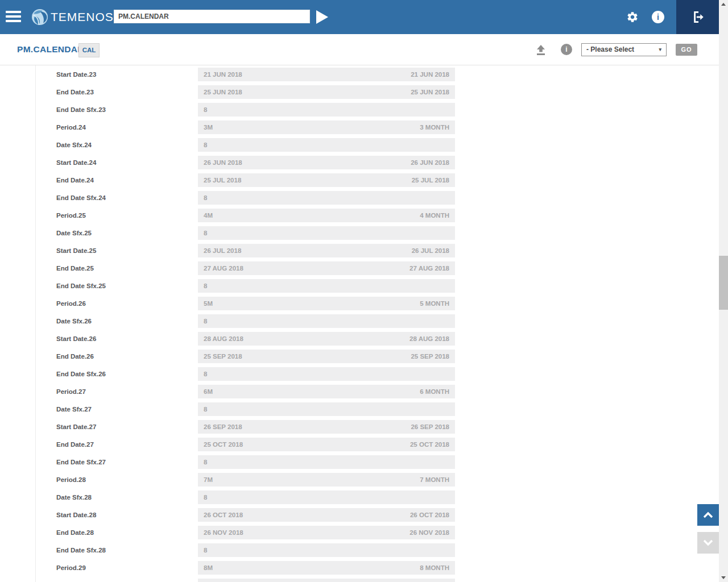  I want to click on menu-icon, so click(14, 17).